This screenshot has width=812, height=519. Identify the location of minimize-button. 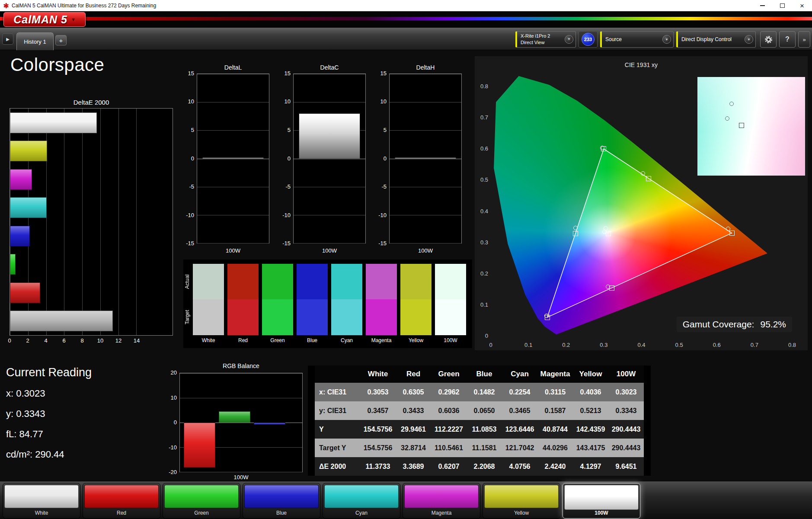
(762, 6).